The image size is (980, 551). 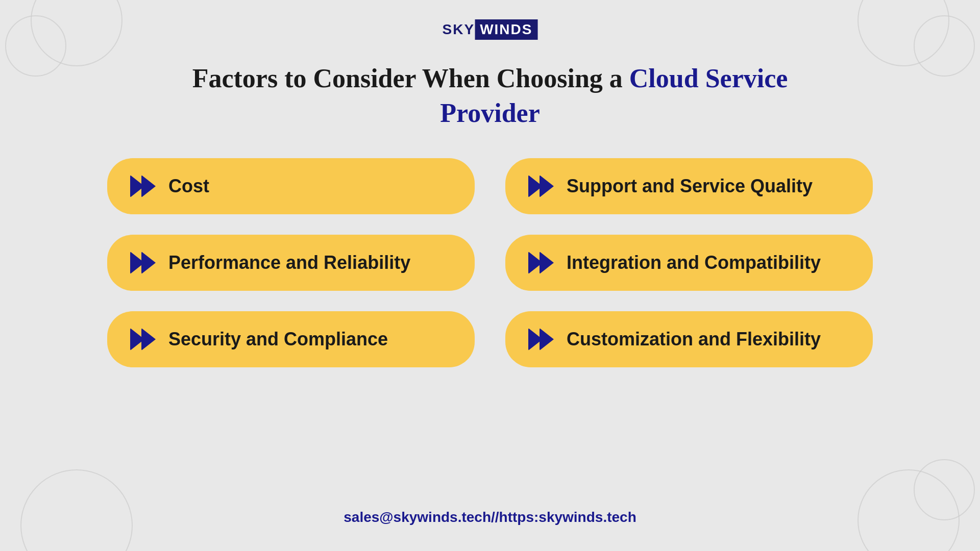 What do you see at coordinates (689, 186) in the screenshot?
I see `card-support: Support and Service Quality` at bounding box center [689, 186].